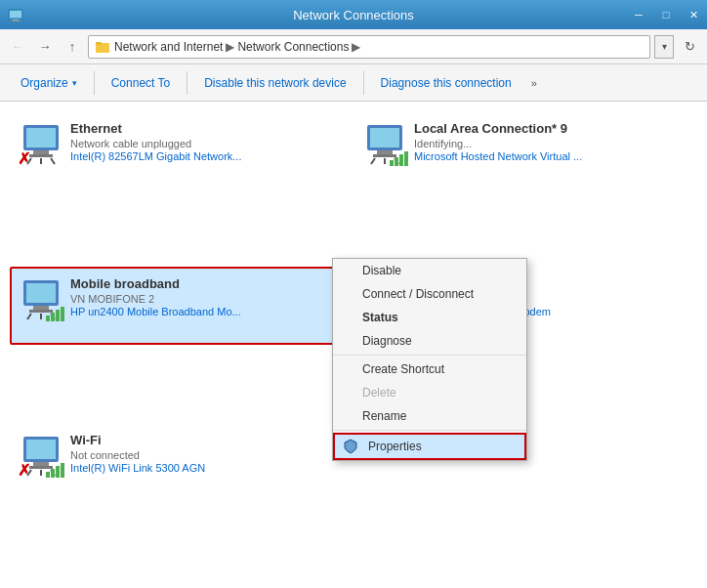 The width and height of the screenshot is (707, 588). I want to click on mobile-icon, so click(41, 300).